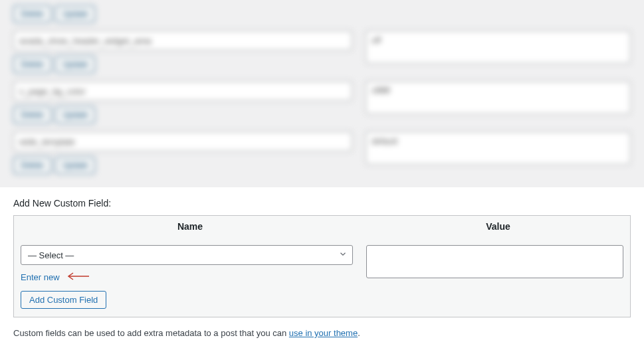 The width and height of the screenshot is (644, 344). What do you see at coordinates (322, 333) in the screenshot?
I see `footer-help-text: Custom fields can be used to add extra m…` at bounding box center [322, 333].